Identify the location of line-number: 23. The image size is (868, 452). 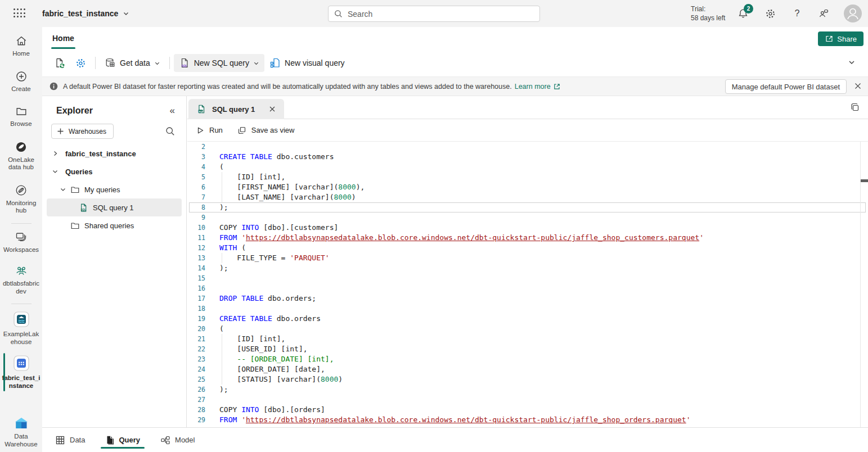
(196, 359).